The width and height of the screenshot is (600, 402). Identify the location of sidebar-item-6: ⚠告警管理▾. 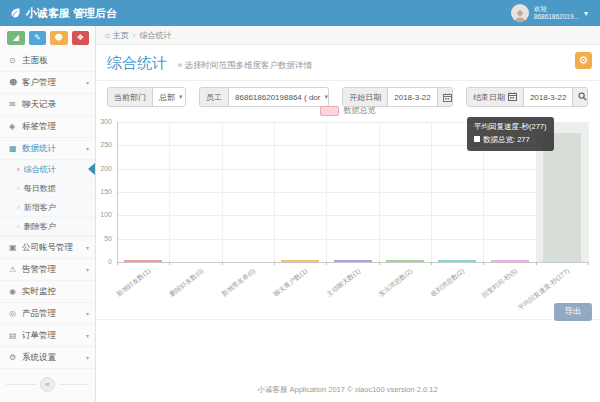
(48, 270).